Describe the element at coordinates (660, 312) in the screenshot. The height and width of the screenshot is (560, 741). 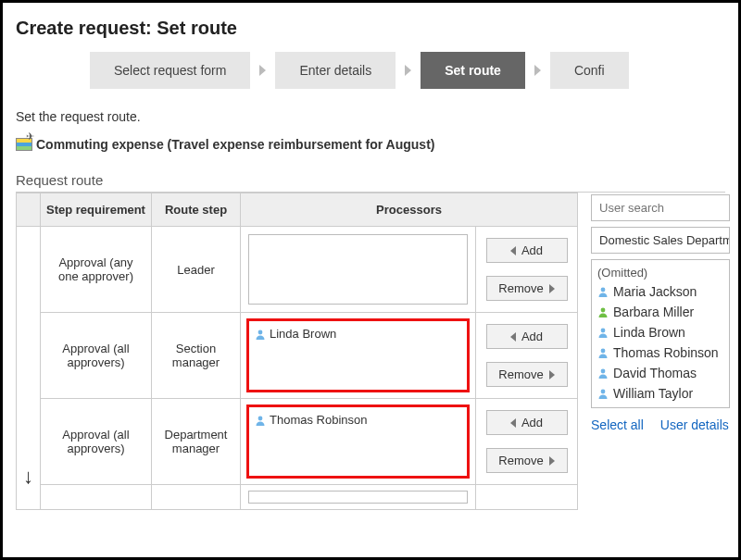
I see `list-item: Barbara Miller` at that location.